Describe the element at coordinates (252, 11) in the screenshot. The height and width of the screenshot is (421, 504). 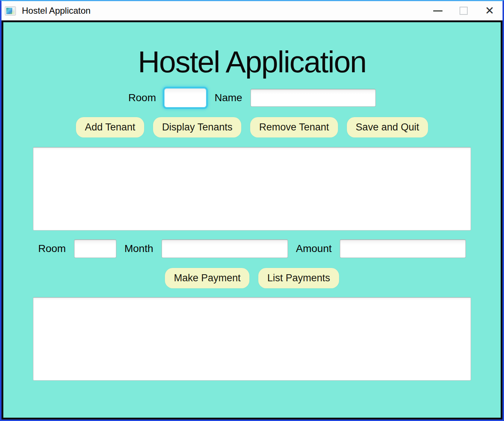
I see `title-bar: Hostel Applicaton ✕` at that location.